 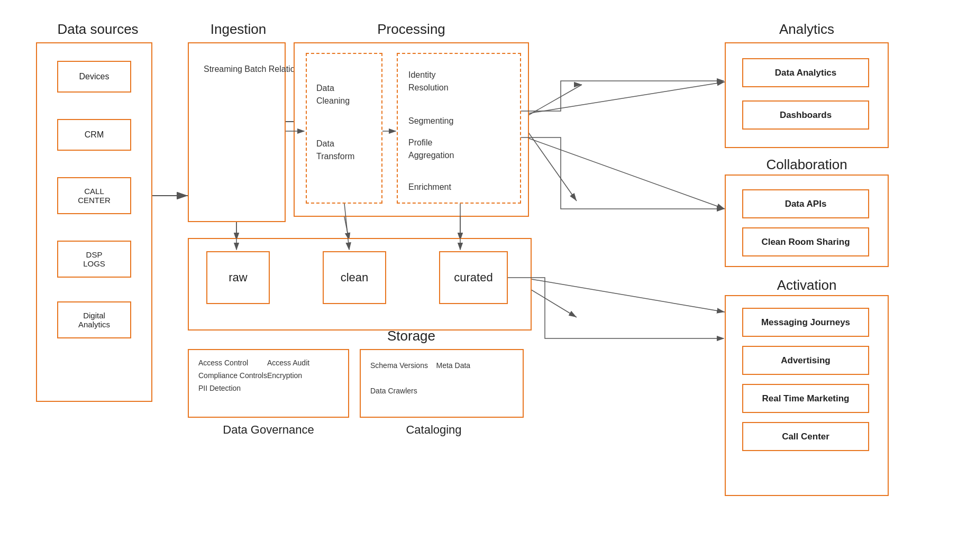 I want to click on data-governance-text2: Access Audit Encryption, so click(x=288, y=370).